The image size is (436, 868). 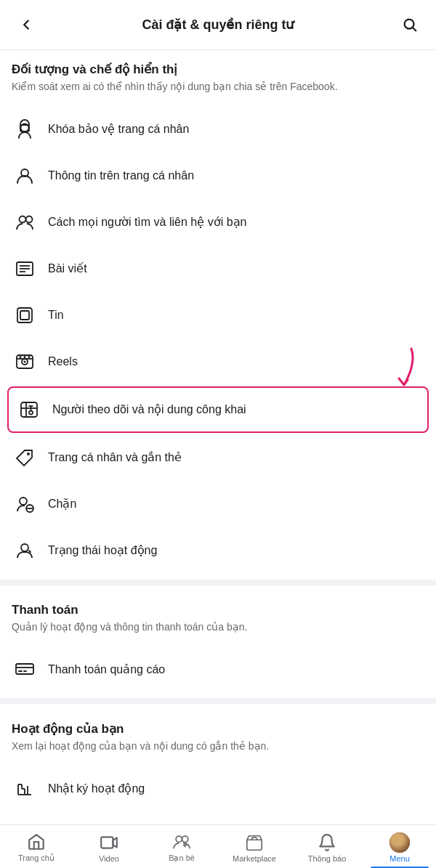 What do you see at coordinates (218, 669) in the screenshot?
I see `payment-menu-list: Thanh toán quảng cáo` at bounding box center [218, 669].